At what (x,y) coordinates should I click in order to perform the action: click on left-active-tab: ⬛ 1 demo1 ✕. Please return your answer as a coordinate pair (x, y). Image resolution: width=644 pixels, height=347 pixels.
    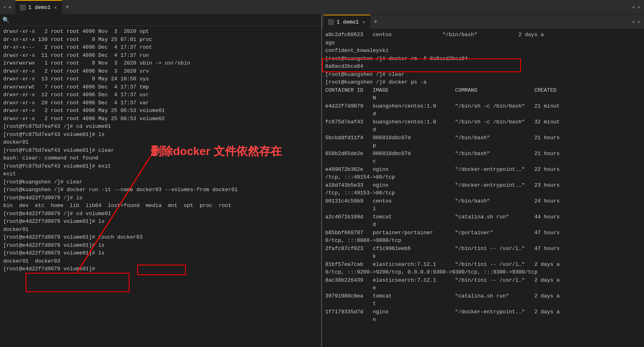
    Looking at the image, I should click on (39, 7).